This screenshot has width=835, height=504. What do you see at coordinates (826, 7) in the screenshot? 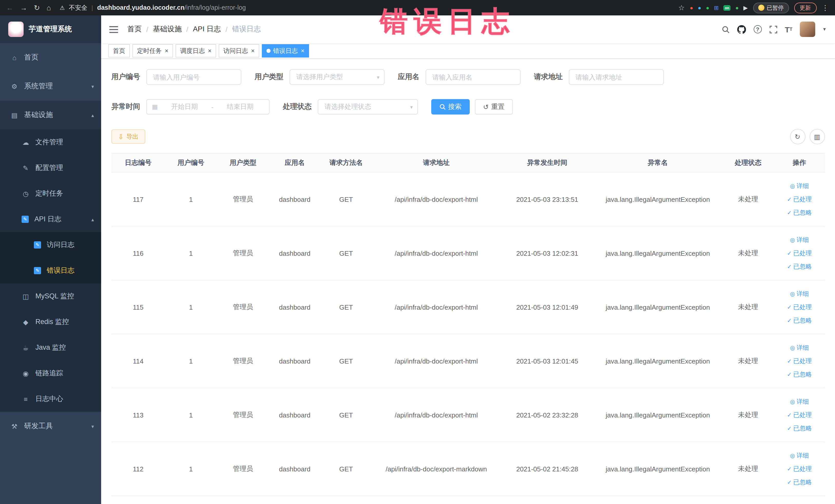
I see `browser-menu-icon: ⋮` at bounding box center [826, 7].